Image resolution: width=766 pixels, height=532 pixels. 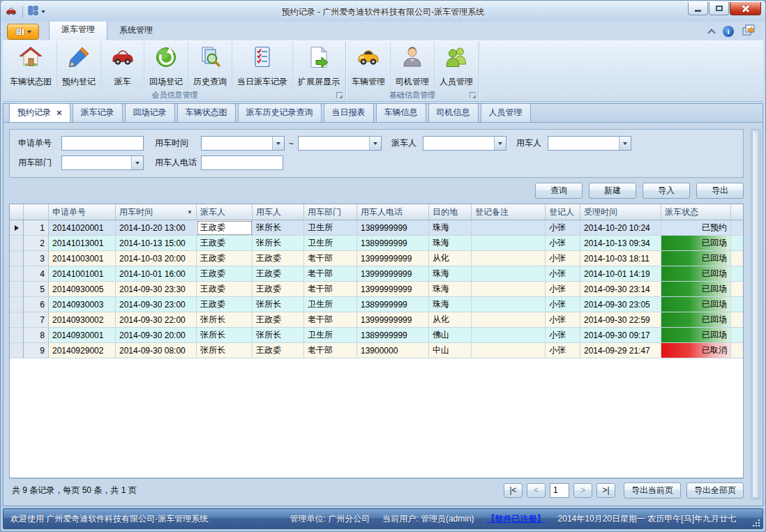 What do you see at coordinates (383, 31) in the screenshot?
I see `ribbon-tabrow: 派车管理 系统管理 i` at bounding box center [383, 31].